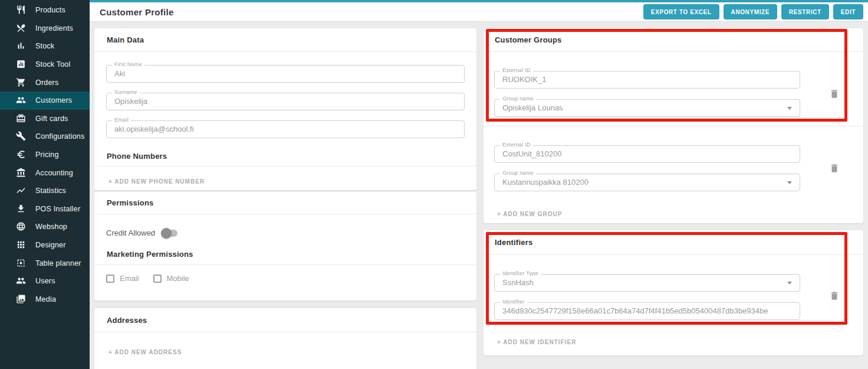 The width and height of the screenshot is (868, 369). I want to click on euro-icon, so click(21, 155).